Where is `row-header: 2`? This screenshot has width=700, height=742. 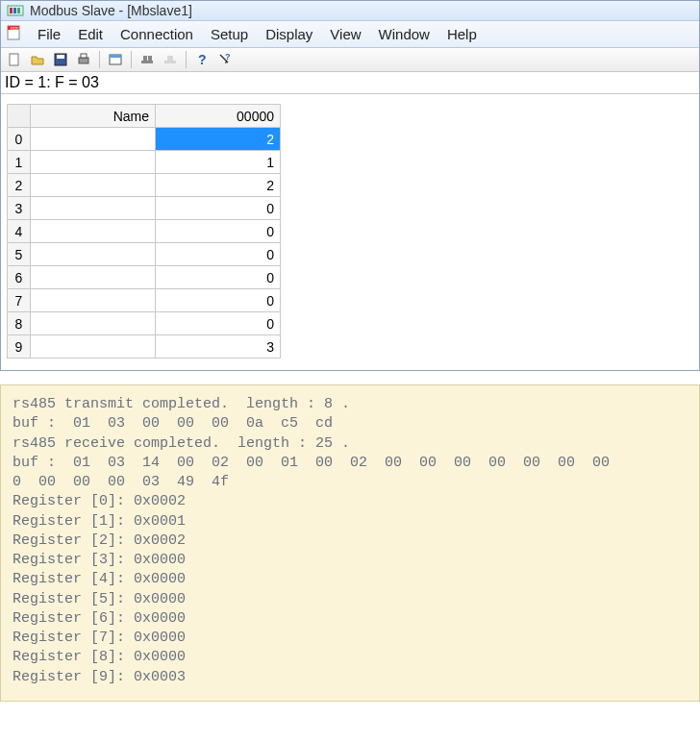 row-header: 2 is located at coordinates (19, 186).